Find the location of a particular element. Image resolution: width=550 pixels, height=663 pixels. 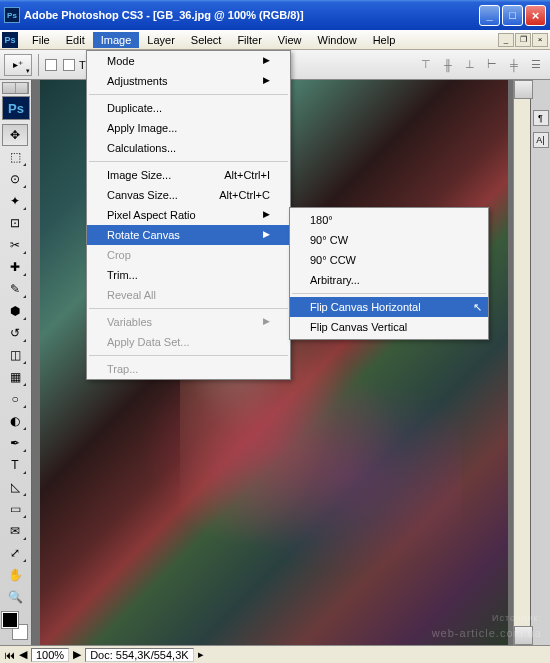

path-tool: ◺ is located at coordinates (15, 487).